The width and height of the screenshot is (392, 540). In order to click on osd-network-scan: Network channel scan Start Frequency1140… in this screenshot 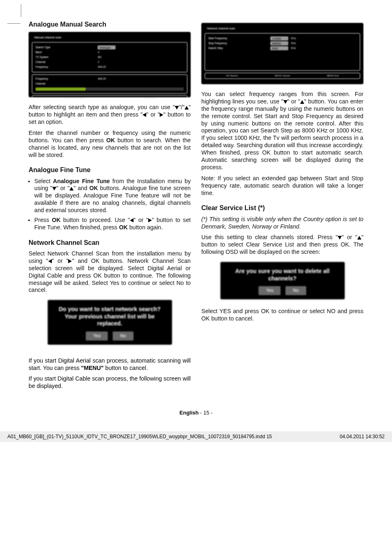, I will do `click(283, 54)`.